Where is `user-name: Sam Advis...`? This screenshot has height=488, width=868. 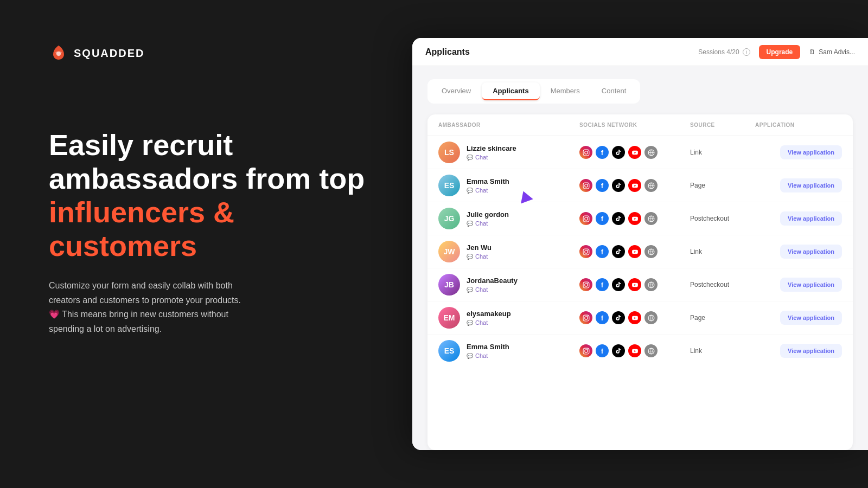 user-name: Sam Advis... is located at coordinates (837, 52).